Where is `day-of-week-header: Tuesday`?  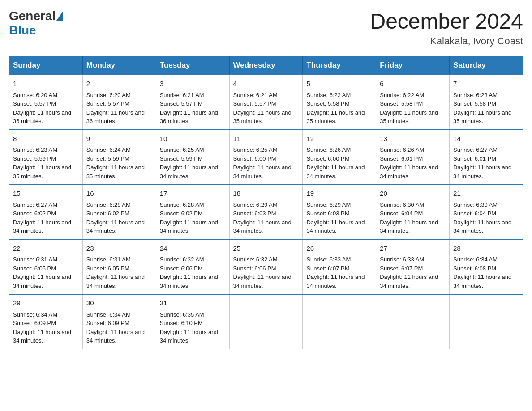 day-of-week-header: Tuesday is located at coordinates (193, 66).